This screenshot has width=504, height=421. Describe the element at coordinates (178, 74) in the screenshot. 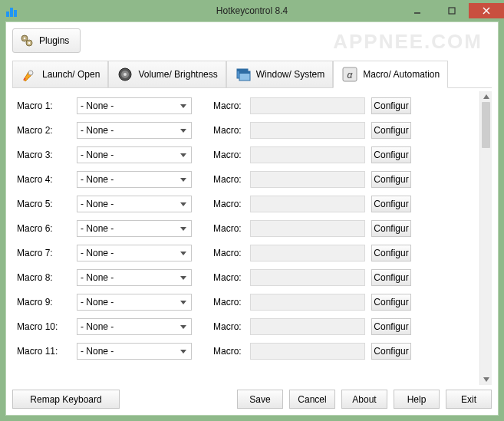

I see `tab-label: Volume/ Brightness` at that location.